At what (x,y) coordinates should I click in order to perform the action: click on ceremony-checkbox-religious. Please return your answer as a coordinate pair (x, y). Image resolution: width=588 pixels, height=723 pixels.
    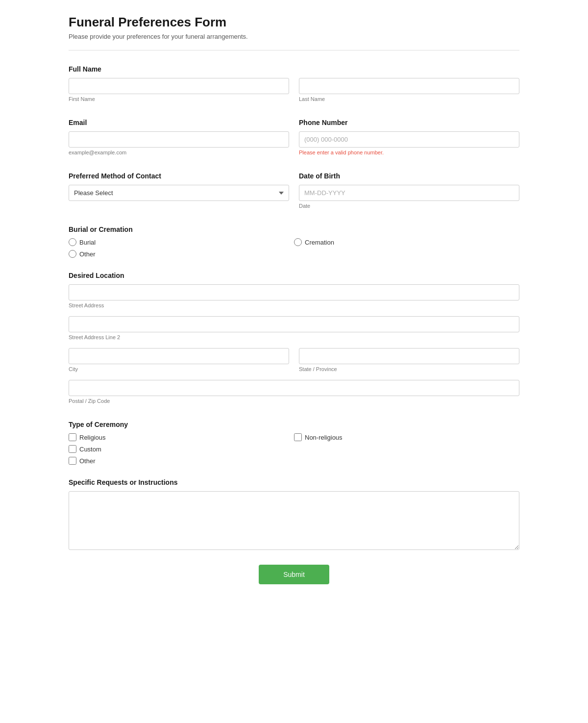
    Looking at the image, I should click on (73, 437).